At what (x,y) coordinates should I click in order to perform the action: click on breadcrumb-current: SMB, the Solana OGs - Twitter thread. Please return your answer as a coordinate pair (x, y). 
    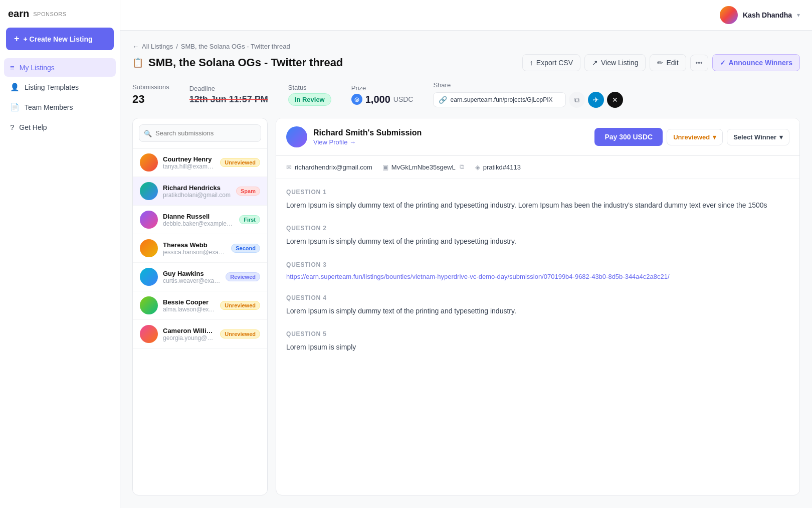
    Looking at the image, I should click on (236, 46).